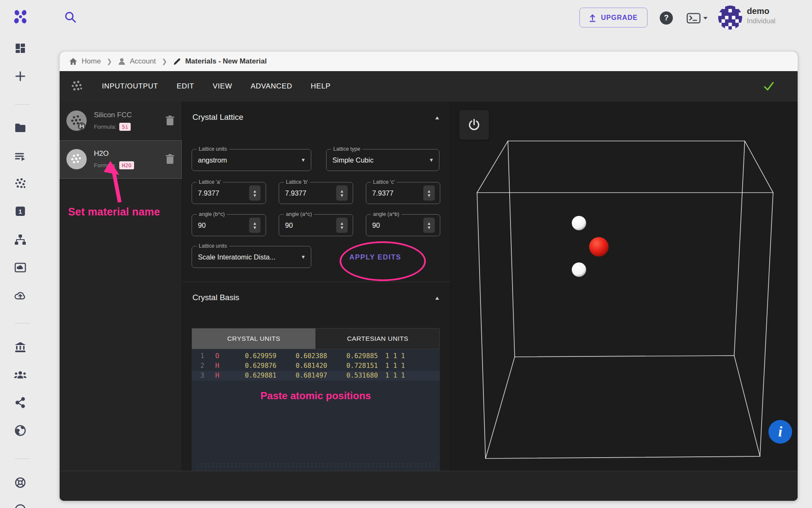 The width and height of the screenshot is (812, 508). What do you see at coordinates (316, 117) in the screenshot?
I see `crystal-lattice-header: Crystal Lattice ▲` at bounding box center [316, 117].